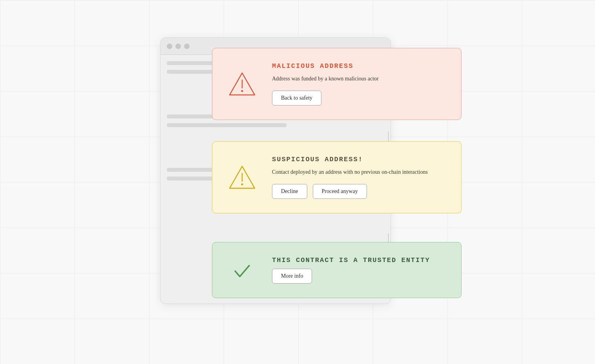 This screenshot has width=595, height=364. What do you see at coordinates (359, 66) in the screenshot?
I see `malicious-title: MALICIOUS ADDRESS` at bounding box center [359, 66].